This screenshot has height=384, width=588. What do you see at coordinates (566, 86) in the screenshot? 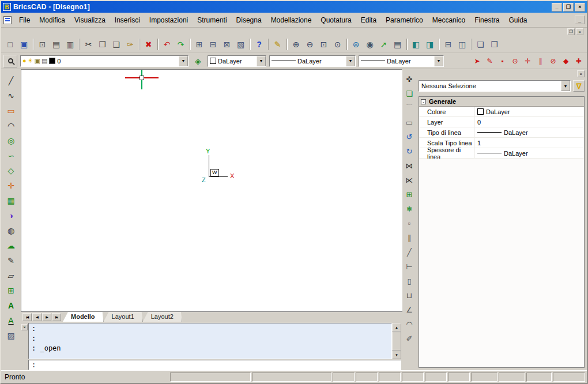
I see `selection-dropdown-arrow-icon: ▼` at bounding box center [566, 86].